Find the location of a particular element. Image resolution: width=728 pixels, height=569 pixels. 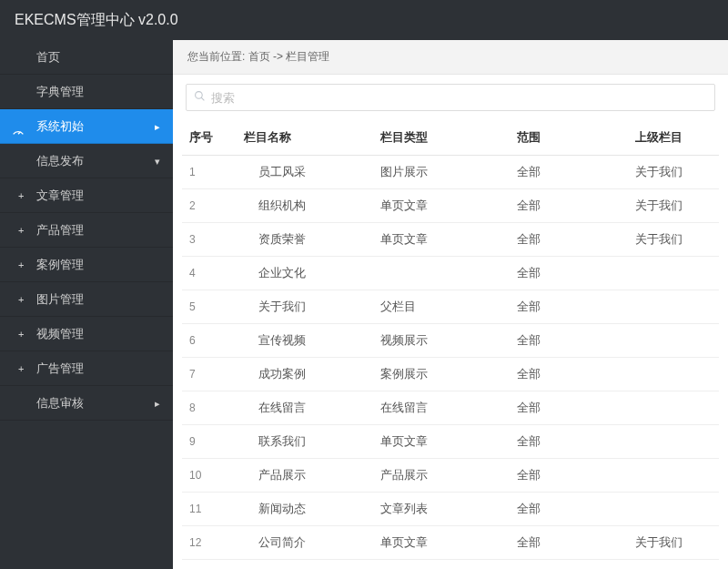

table-row: 6宣传视频视频展示全部 is located at coordinates (450, 340).